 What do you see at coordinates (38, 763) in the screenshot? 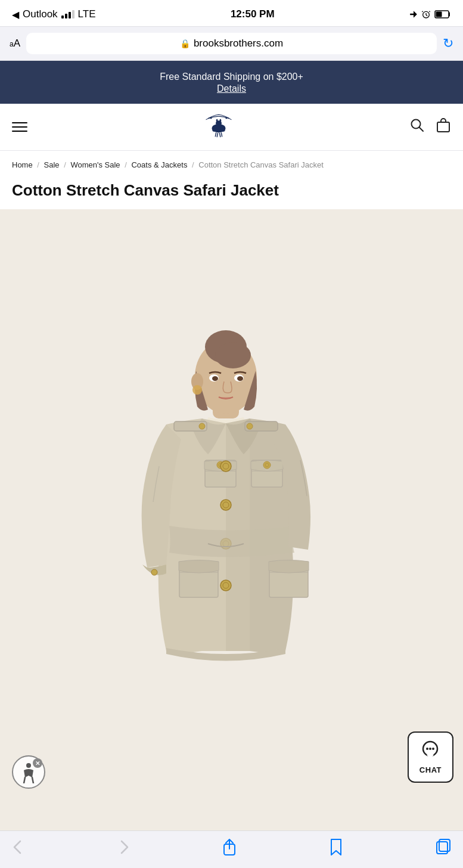
I see `accessibility-close: ✕` at bounding box center [38, 763].